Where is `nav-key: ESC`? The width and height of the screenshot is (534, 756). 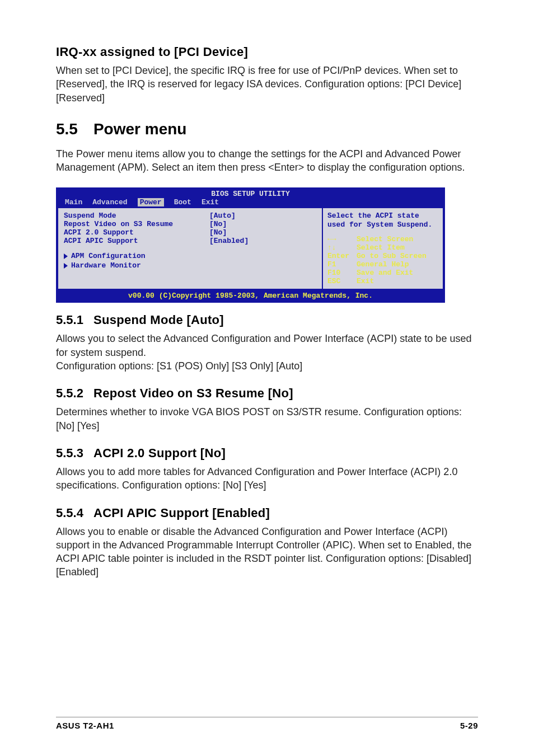 nav-key: ESC is located at coordinates (342, 281).